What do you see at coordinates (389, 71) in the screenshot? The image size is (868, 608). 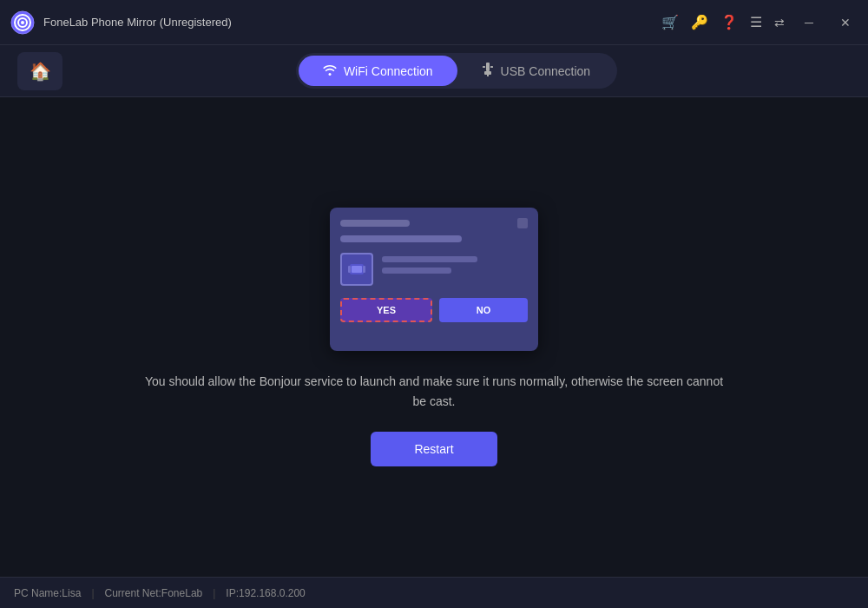 I see `wifi-tab-label: WiFi Connection` at bounding box center [389, 71].